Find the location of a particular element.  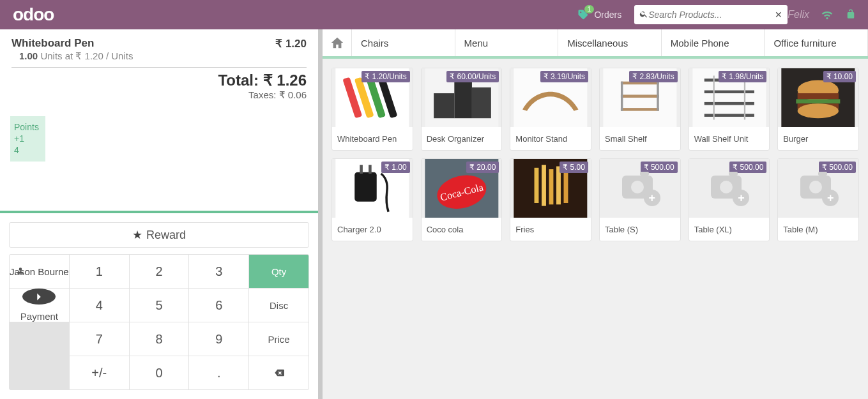

clear-search-icon: ✕ is located at coordinates (779, 15).